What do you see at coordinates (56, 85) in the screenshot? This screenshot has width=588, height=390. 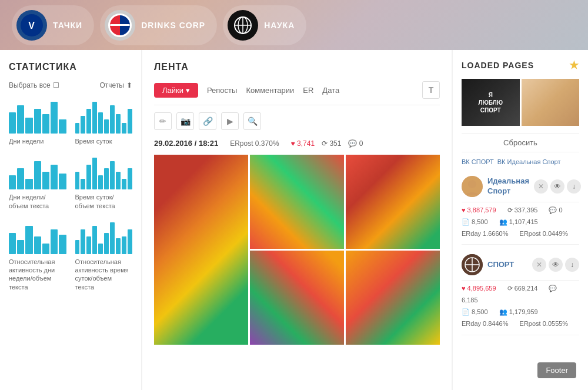 I see `checkbox-icon: ☐` at bounding box center [56, 85].